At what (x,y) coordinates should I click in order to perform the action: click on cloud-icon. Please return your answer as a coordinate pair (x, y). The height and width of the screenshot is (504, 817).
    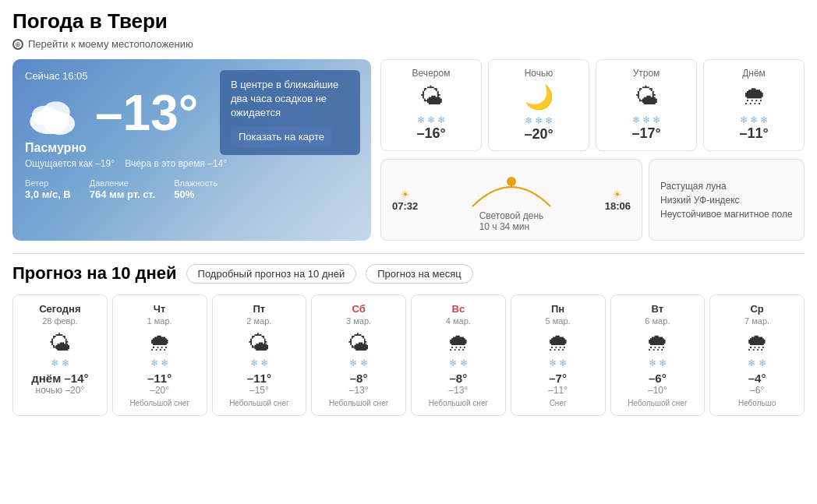
    Looking at the image, I should click on (56, 113).